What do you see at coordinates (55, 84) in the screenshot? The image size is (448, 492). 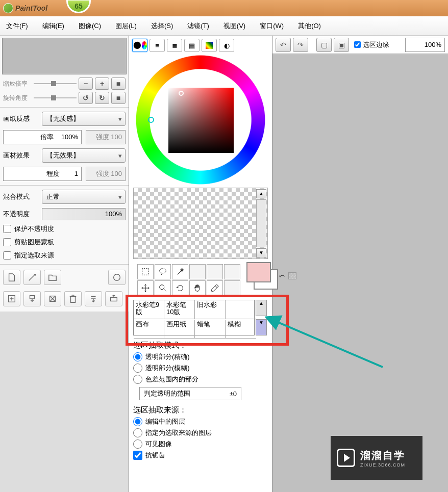 I see `zoom-slider` at bounding box center [55, 84].